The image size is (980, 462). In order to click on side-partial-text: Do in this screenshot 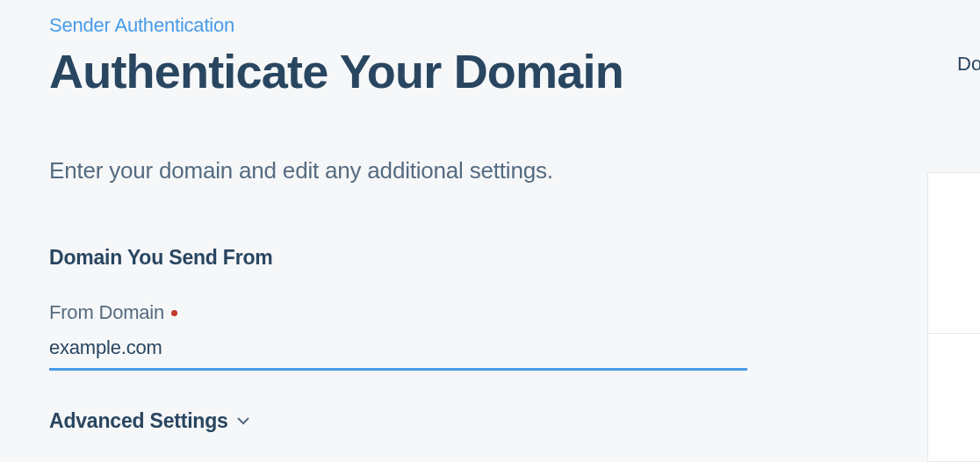, I will do `click(969, 64)`.